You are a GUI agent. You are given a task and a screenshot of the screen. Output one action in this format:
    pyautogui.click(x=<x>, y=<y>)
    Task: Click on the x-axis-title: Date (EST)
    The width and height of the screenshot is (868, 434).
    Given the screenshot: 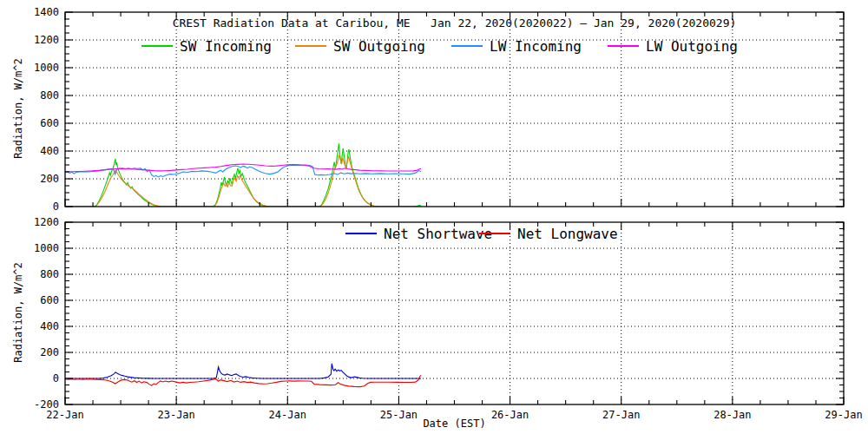 What is the action you would take?
    pyautogui.click(x=455, y=424)
    